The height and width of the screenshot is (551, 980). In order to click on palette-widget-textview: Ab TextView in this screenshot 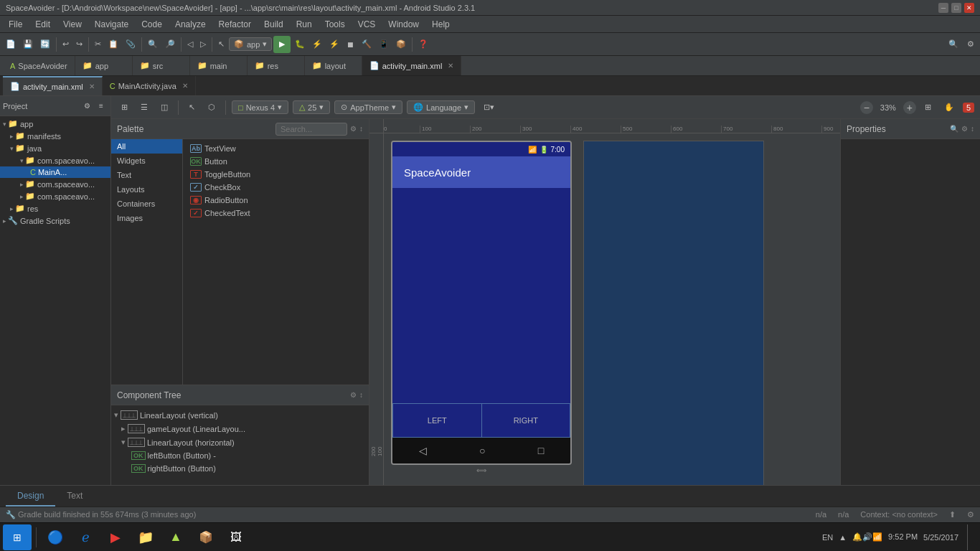, I will do `click(275, 149)`.